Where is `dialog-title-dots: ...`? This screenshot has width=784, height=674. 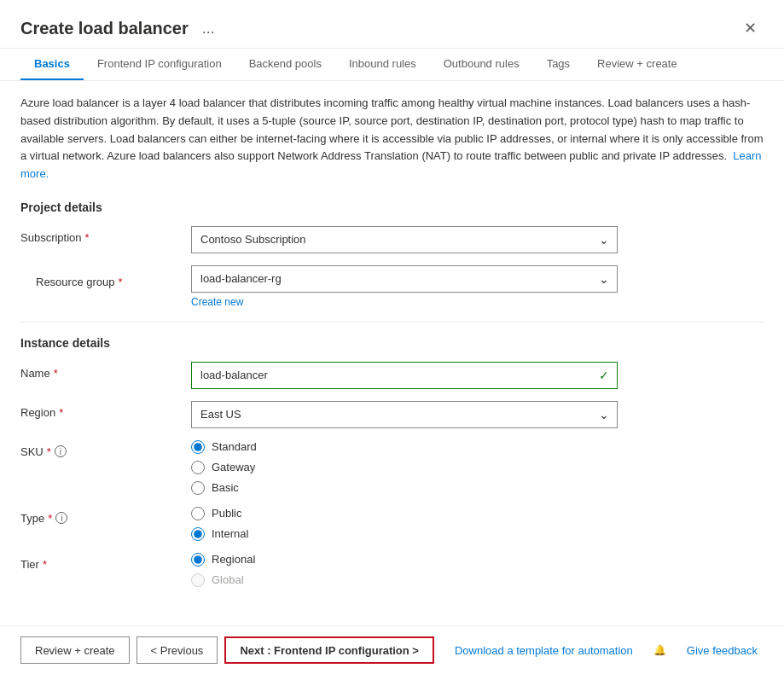
dialog-title-dots: ... is located at coordinates (208, 29).